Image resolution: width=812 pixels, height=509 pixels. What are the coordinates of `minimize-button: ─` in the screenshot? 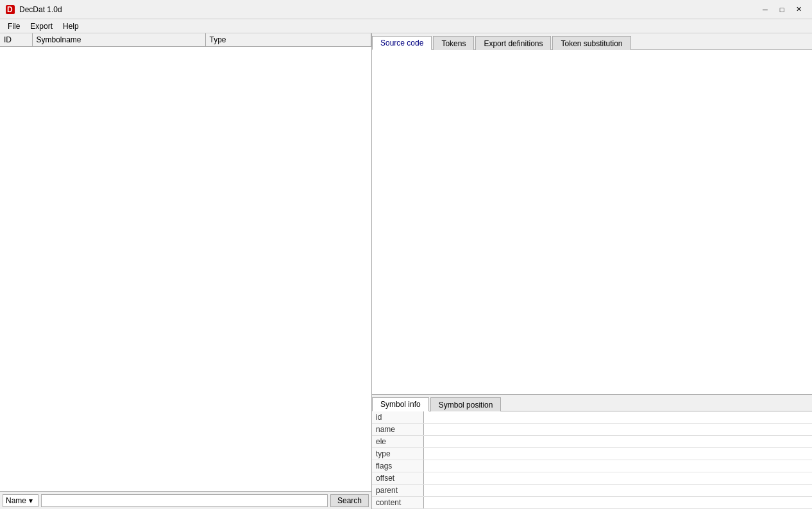 It's located at (765, 10).